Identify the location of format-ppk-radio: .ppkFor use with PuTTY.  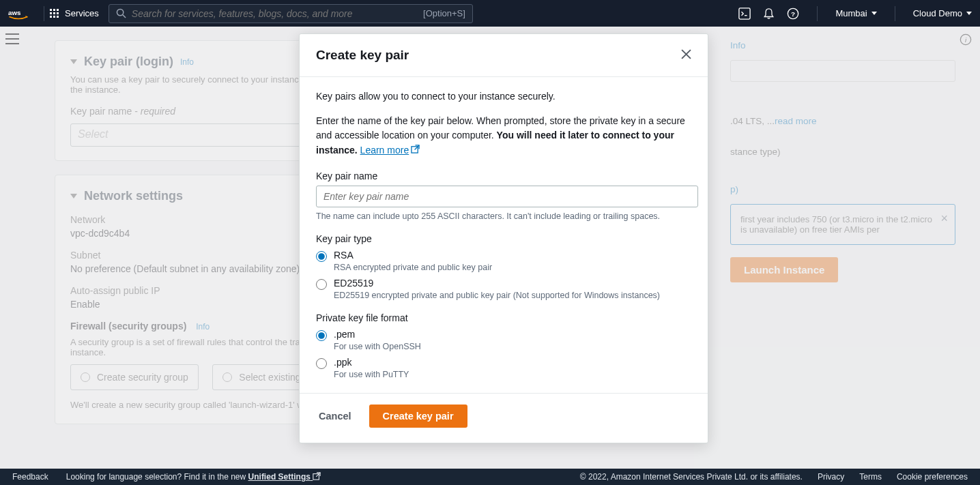
(504, 368).